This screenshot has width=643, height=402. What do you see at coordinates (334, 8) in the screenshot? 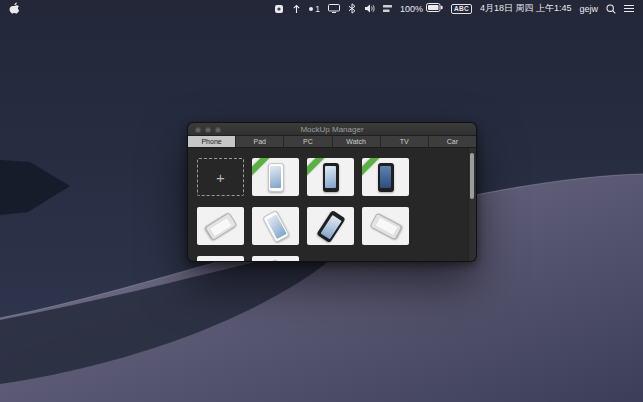
I see `display-icon` at bounding box center [334, 8].